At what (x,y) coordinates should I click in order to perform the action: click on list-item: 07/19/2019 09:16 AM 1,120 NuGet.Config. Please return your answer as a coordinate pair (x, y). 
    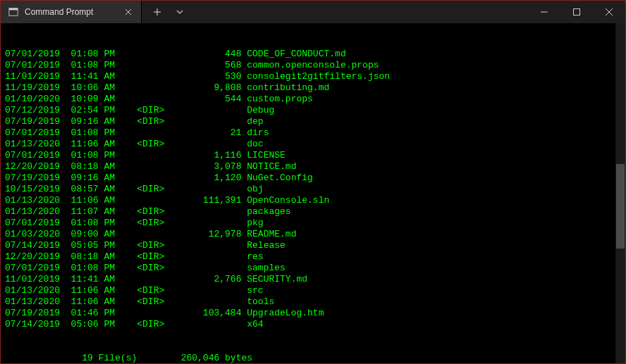
    Looking at the image, I should click on (313, 178).